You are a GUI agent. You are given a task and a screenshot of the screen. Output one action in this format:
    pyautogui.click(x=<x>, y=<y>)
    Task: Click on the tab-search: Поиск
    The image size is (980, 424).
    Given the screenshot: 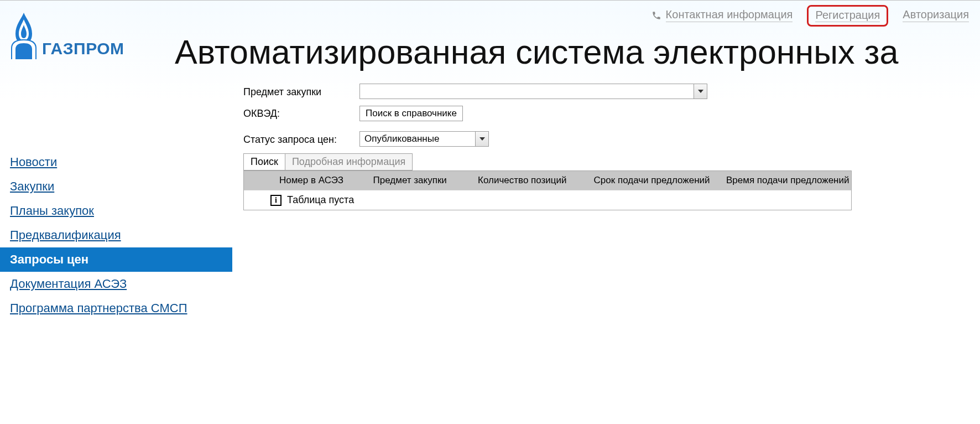 What is the action you would take?
    pyautogui.click(x=264, y=162)
    